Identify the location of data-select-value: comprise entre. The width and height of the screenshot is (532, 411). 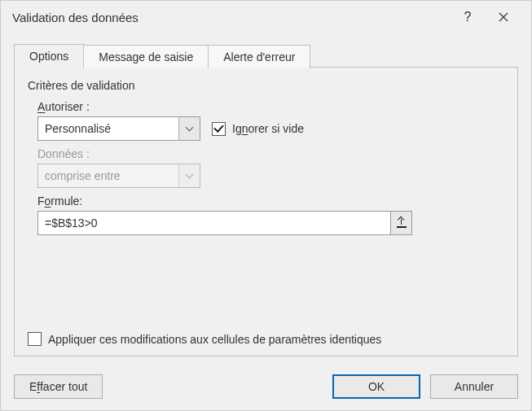
(108, 176).